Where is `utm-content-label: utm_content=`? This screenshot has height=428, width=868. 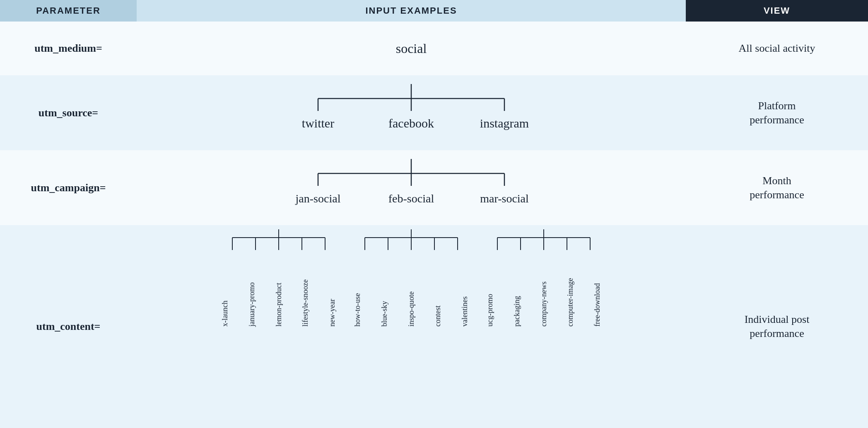 utm-content-label: utm_content= is located at coordinates (69, 327).